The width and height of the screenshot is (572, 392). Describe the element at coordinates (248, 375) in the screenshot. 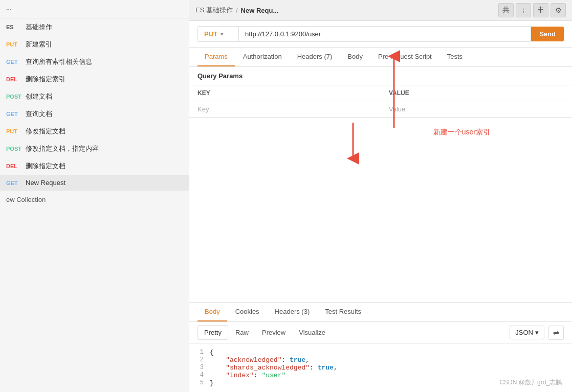

I see `code-content: "index": "user"` at that location.